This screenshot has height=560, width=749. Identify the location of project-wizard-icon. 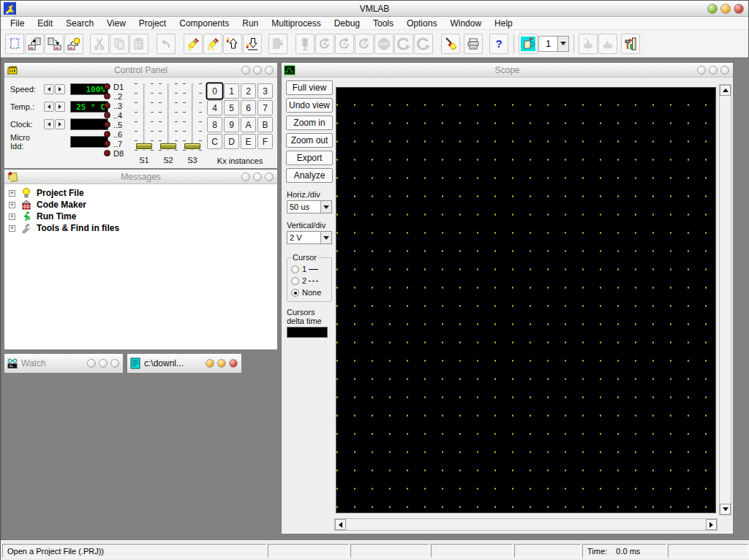
(74, 44).